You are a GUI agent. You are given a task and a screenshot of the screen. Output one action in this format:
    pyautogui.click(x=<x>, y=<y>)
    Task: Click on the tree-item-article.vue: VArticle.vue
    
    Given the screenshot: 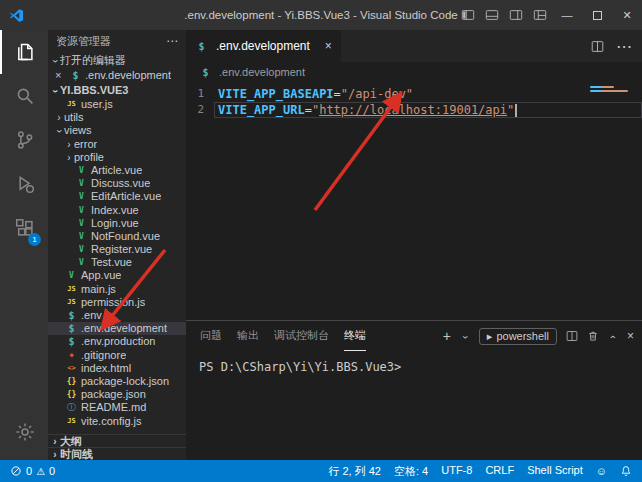 What is the action you would take?
    pyautogui.click(x=117, y=170)
    